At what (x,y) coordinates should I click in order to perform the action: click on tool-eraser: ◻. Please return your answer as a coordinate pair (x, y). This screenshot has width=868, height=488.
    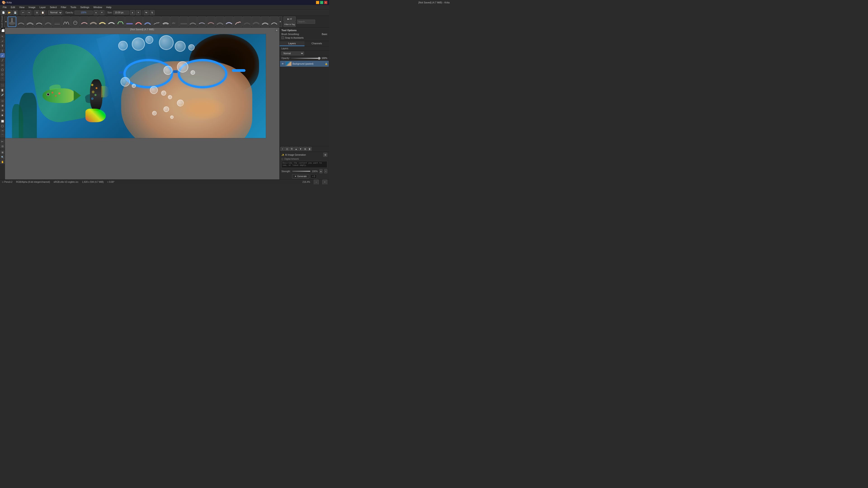
    Looking at the image, I should click on (3, 101).